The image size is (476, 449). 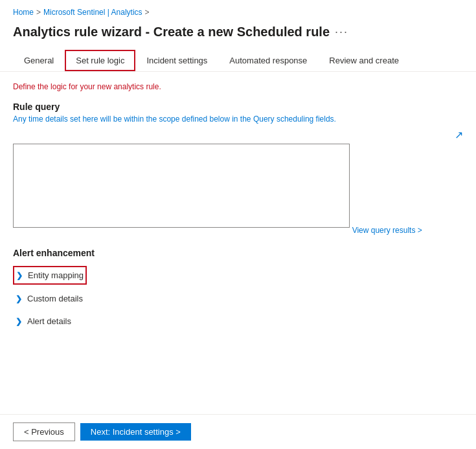 I want to click on page-title-ellipsis: ···, so click(x=342, y=32).